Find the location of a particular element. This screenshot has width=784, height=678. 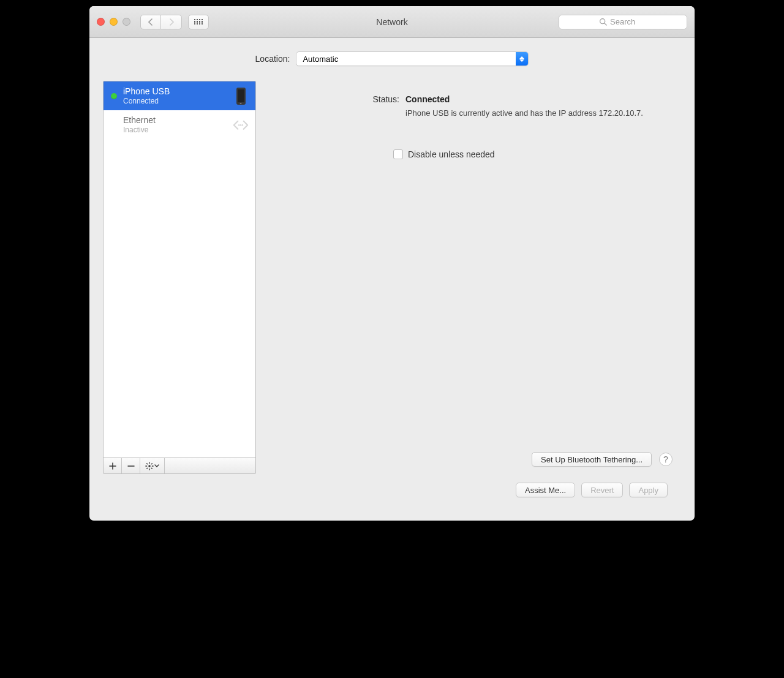

status-label: Status: is located at coordinates (338, 107).